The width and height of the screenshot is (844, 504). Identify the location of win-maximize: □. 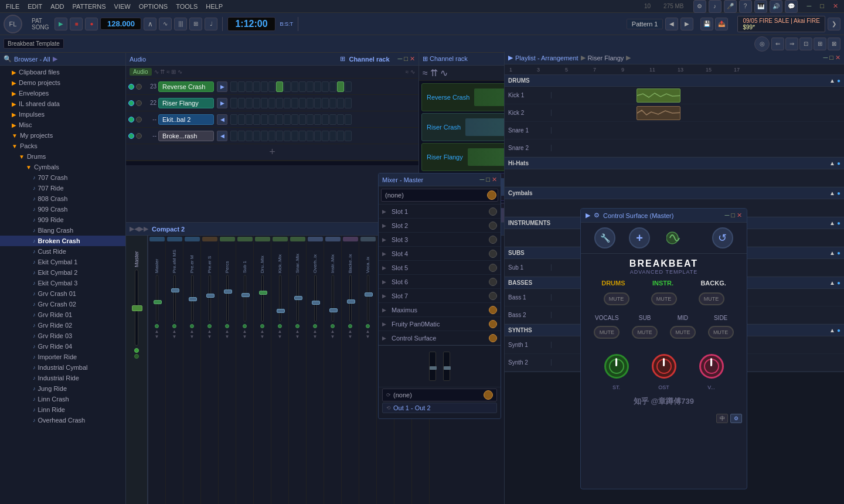
(822, 6).